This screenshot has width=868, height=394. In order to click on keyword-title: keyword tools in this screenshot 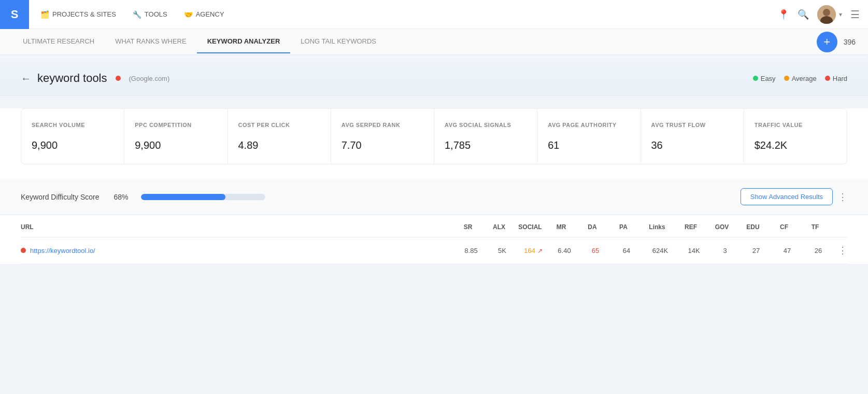, I will do `click(73, 78)`.